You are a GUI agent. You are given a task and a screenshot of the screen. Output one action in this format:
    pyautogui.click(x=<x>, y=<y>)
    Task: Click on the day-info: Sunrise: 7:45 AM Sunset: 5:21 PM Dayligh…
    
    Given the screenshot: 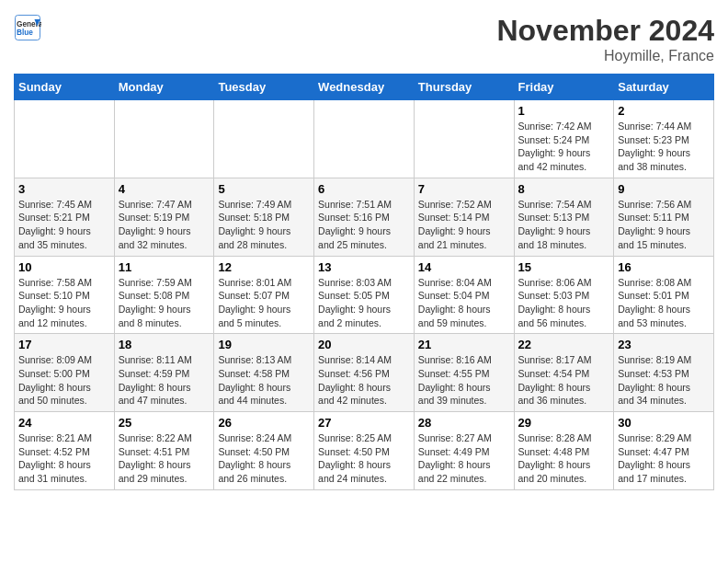 What is the action you would take?
    pyautogui.click(x=64, y=224)
    